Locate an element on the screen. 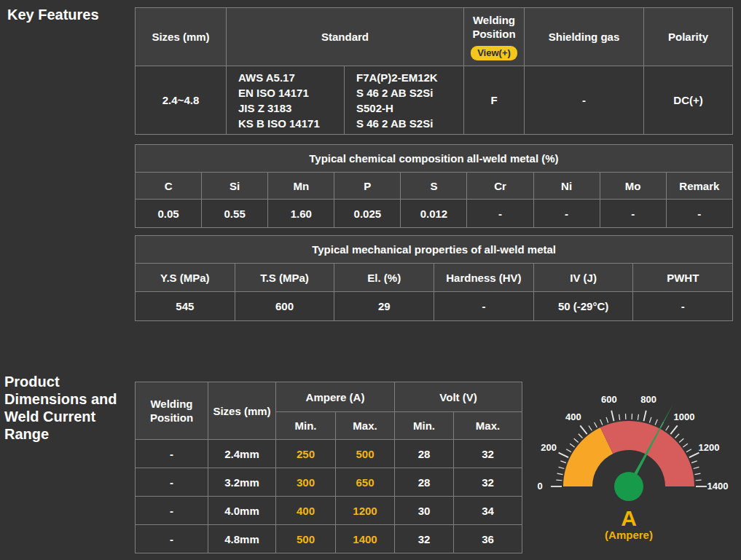 This screenshot has width=741, height=560. col-ni: Ni is located at coordinates (567, 186).